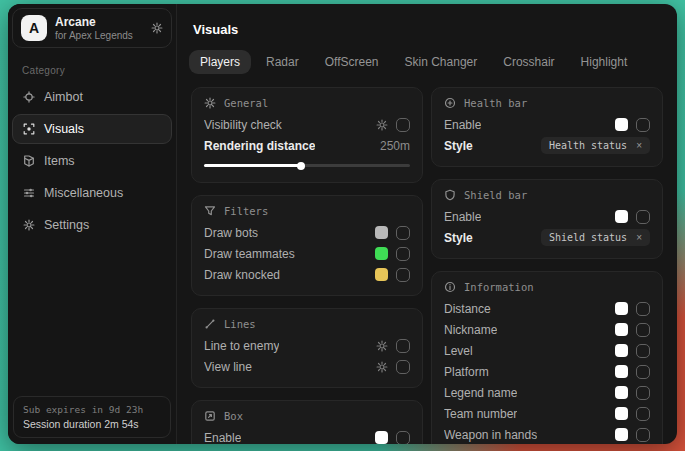 The width and height of the screenshot is (685, 451). What do you see at coordinates (547, 219) in the screenshot?
I see `panel-shield-bar: Shield barEnableStyleShield status×` at bounding box center [547, 219].